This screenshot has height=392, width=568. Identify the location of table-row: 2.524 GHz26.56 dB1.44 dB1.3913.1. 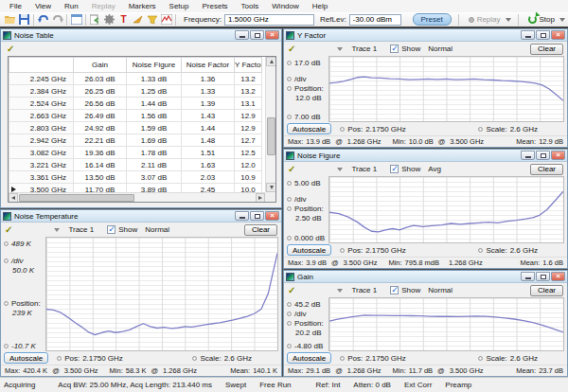
(136, 104).